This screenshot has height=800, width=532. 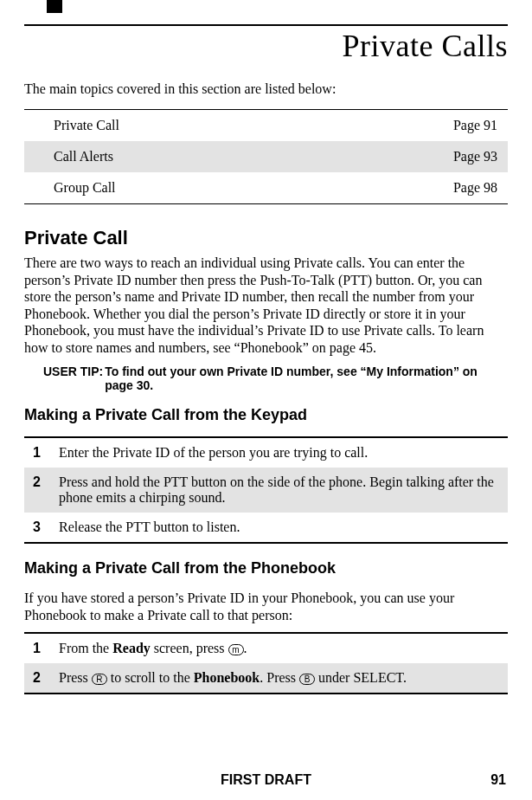 What do you see at coordinates (54, 7) in the screenshot?
I see `section-tab-marker` at bounding box center [54, 7].